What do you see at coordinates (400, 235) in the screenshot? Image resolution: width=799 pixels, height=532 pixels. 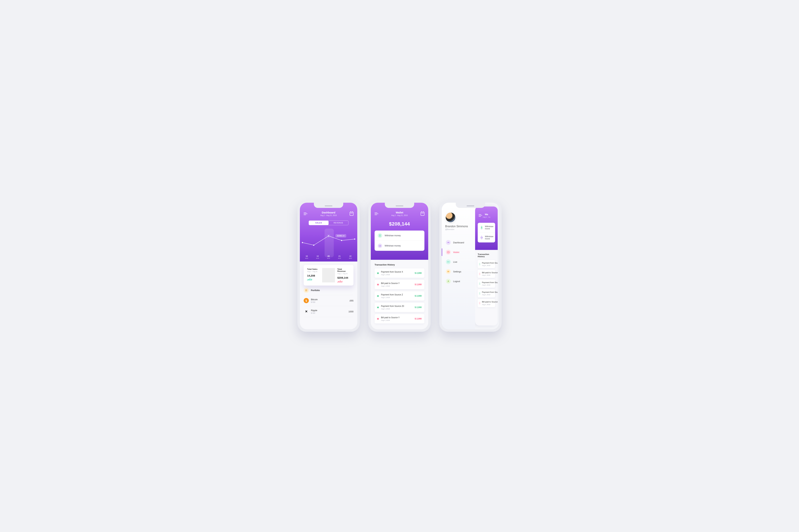 I see `withdraw-button: Withdraw money` at bounding box center [400, 235].